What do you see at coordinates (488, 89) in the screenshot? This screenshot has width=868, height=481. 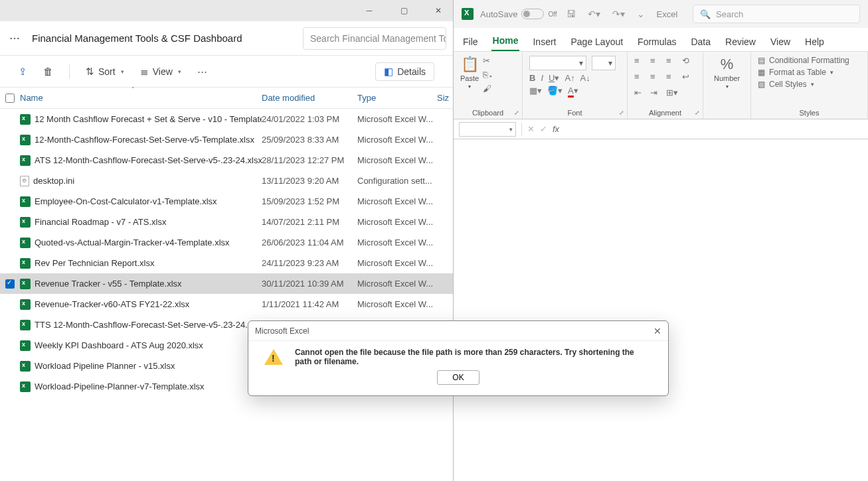 I see `format-painter-icon: 🖌` at bounding box center [488, 89].